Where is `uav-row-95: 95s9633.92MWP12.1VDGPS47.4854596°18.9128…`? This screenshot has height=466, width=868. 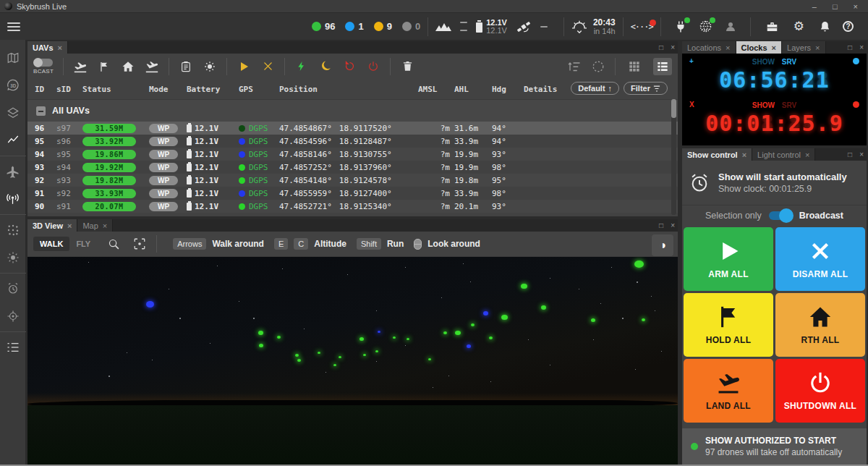
uav-row-95: 95s9633.92MWP12.1VDGPS47.4854596°18.9128… is located at coordinates (353, 141).